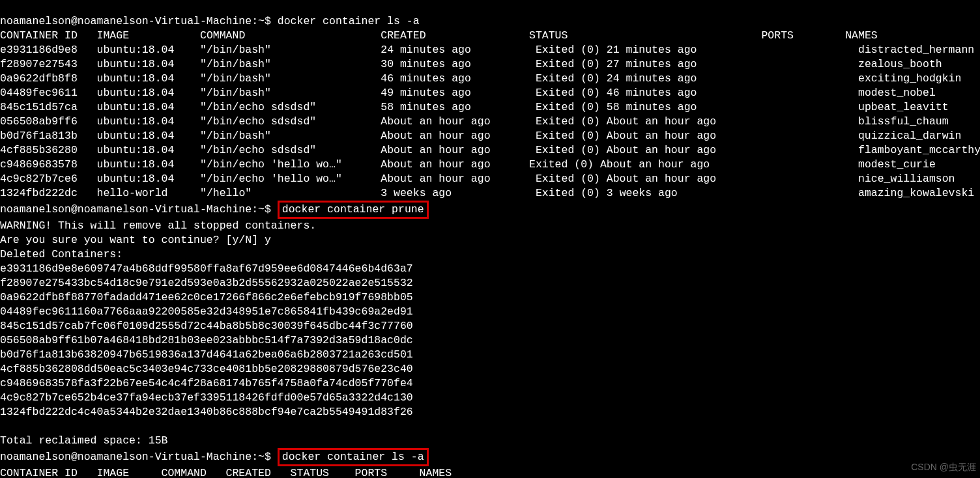  I want to click on cell: 58 minutes ago, so click(426, 107).